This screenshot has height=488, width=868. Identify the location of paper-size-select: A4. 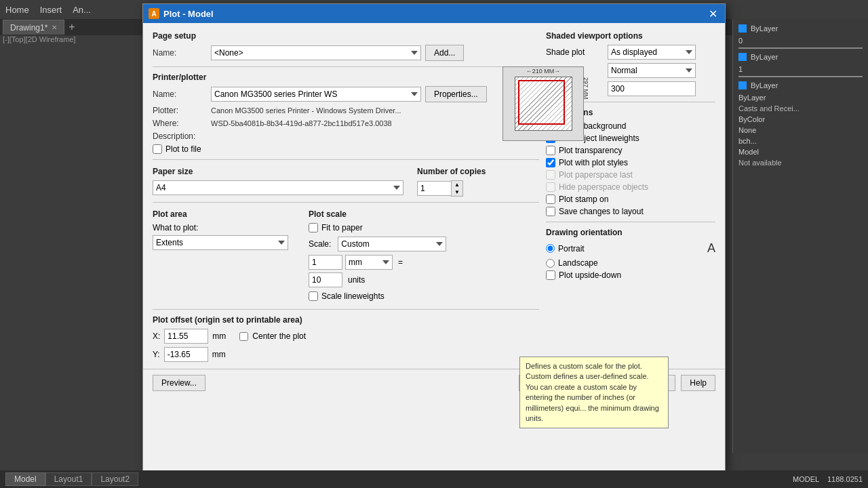
(278, 188).